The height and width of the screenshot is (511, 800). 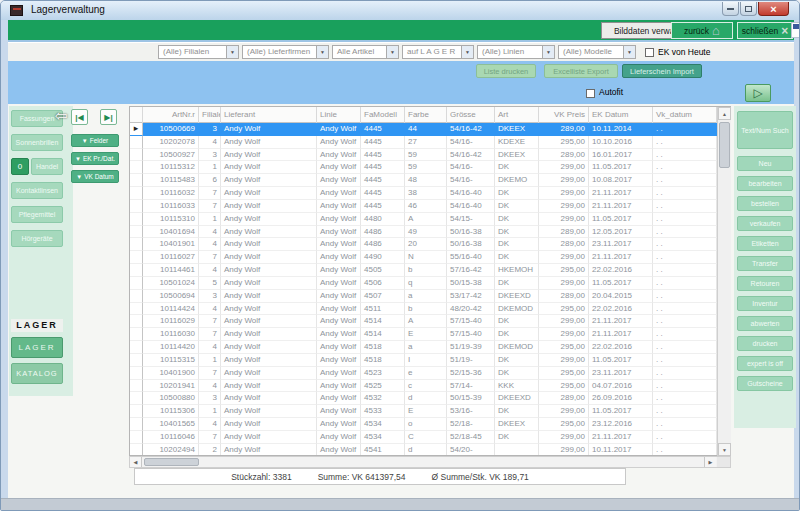 I want to click on vk-datum-button: ▼ VK Datum, so click(x=95, y=176).